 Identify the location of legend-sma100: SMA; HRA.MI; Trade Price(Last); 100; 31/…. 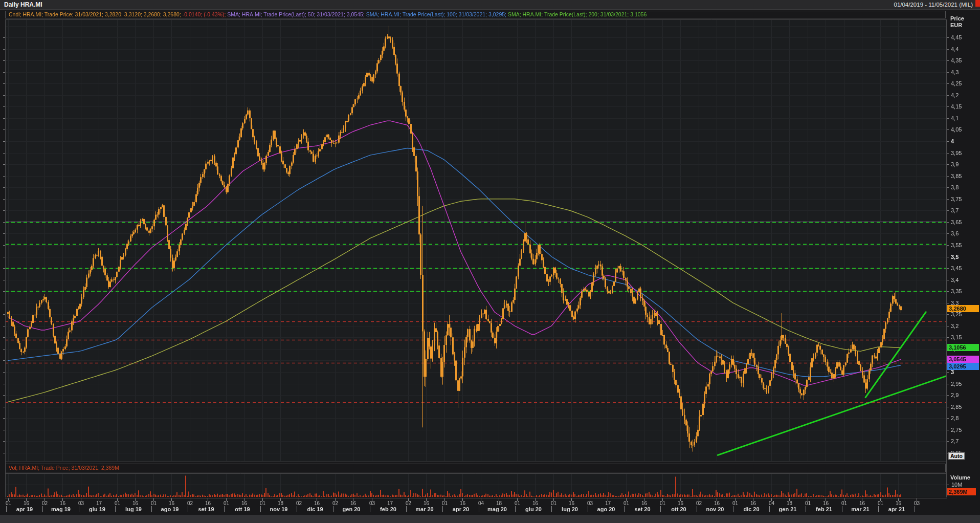
(437, 14).